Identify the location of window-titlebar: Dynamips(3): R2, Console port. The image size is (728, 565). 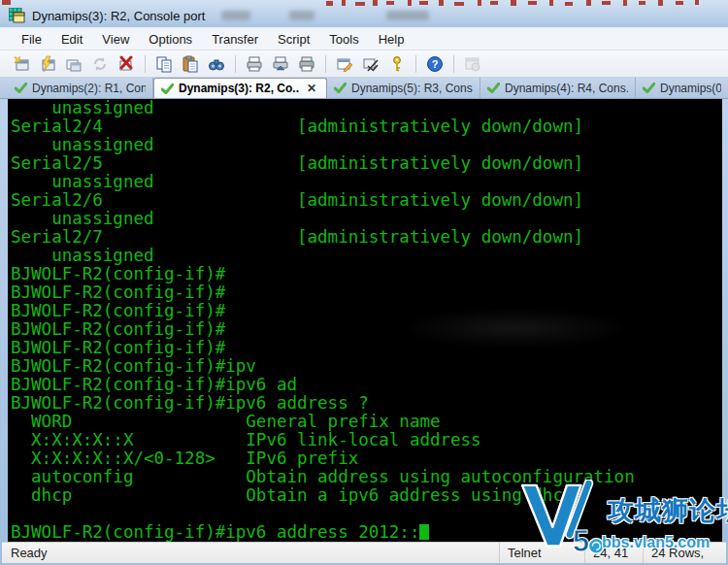
(364, 14).